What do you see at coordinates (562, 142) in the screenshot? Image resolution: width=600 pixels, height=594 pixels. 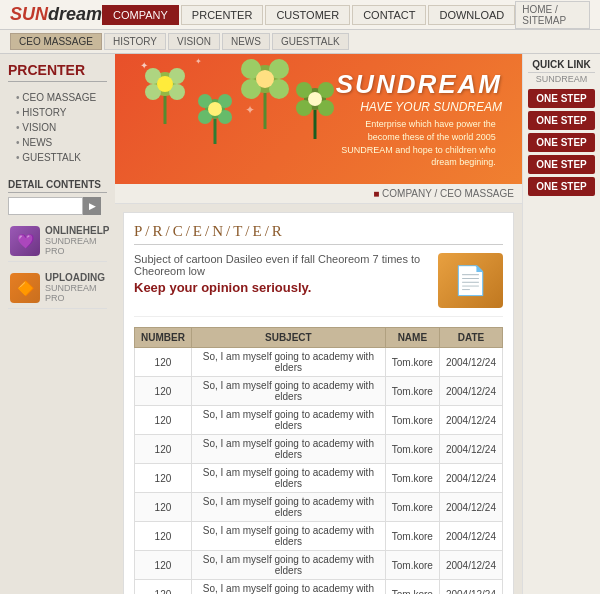 I see `quick-buttons: ONE STEPONE STEPONE STEPONE STEPONE STEP` at bounding box center [562, 142].